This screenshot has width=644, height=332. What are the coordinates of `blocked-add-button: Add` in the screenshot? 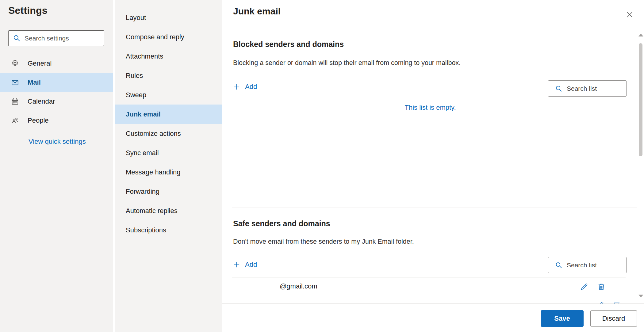 It's located at (245, 87).